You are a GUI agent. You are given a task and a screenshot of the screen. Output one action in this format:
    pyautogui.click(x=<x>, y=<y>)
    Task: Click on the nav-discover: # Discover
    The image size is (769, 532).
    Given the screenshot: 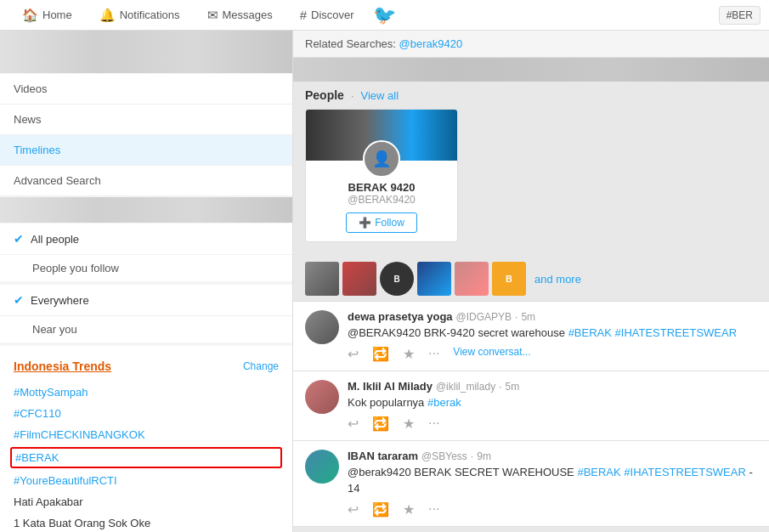 What is the action you would take?
    pyautogui.click(x=327, y=15)
    